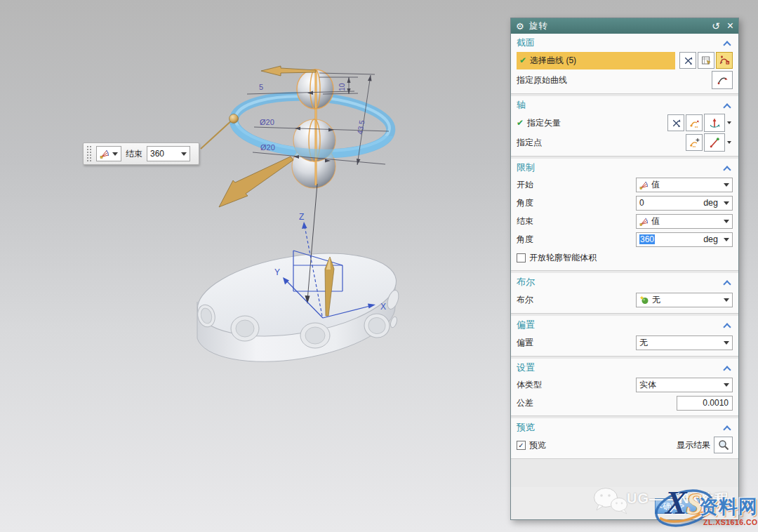  What do you see at coordinates (729, 507) in the screenshot?
I see `site-name: 资料网` at bounding box center [729, 507].